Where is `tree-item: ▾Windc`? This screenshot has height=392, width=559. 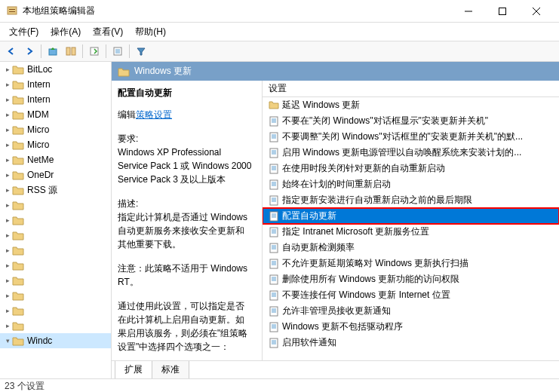
tree-item: ▾Windc is located at coordinates (56, 341).